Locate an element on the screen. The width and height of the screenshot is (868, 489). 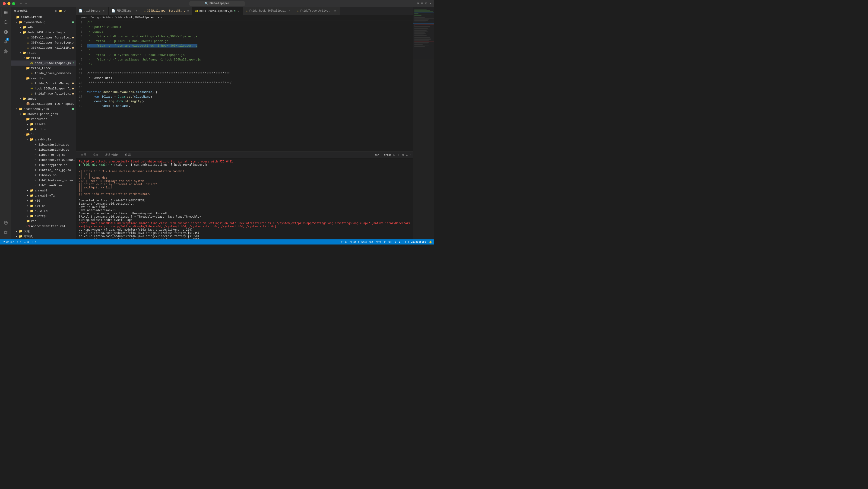
encoding: UTF-8 is located at coordinates (392, 242).